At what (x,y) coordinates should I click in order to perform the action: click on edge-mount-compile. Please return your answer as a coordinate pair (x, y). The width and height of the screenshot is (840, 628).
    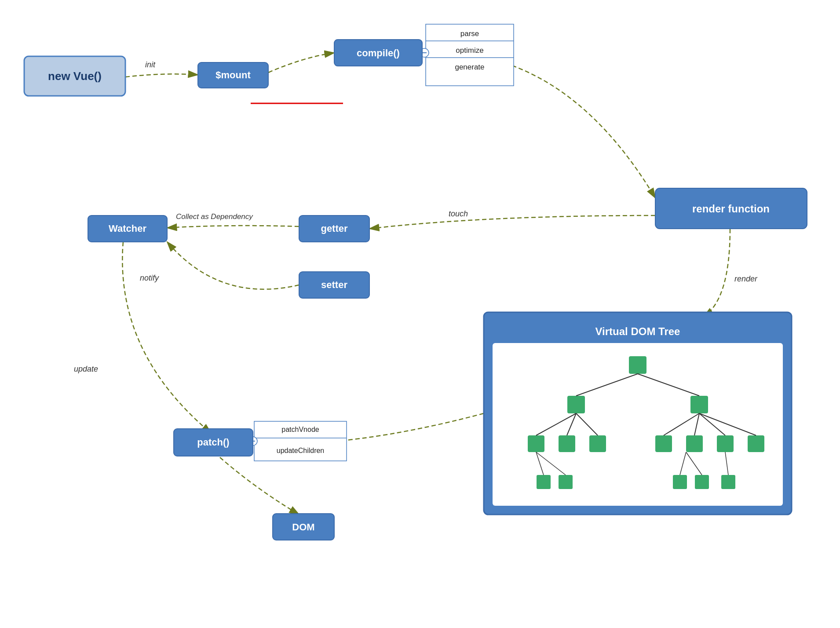
    Looking at the image, I should click on (301, 62).